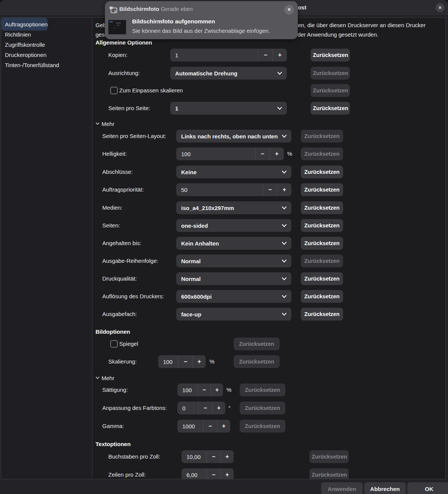 This screenshot has height=494, width=448. I want to click on row-copies: Kopien: 1 − + Zurücksetzen, so click(269, 55).